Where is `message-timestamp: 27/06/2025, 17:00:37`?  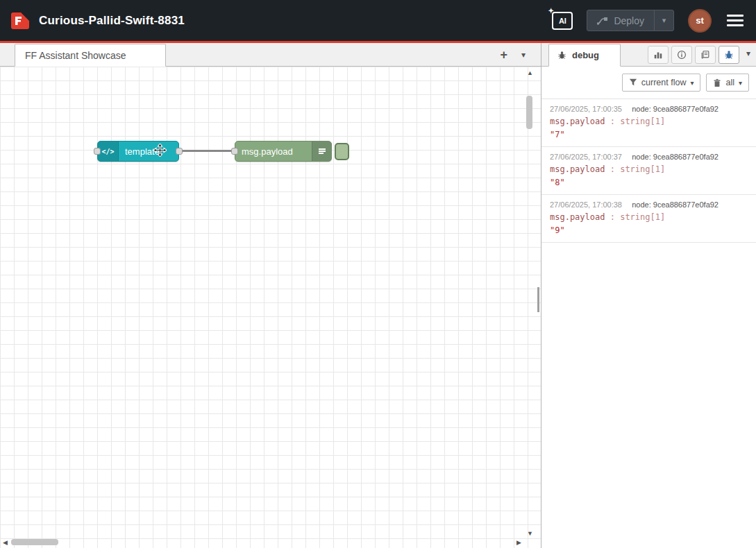 message-timestamp: 27/06/2025, 17:00:37 is located at coordinates (586, 157).